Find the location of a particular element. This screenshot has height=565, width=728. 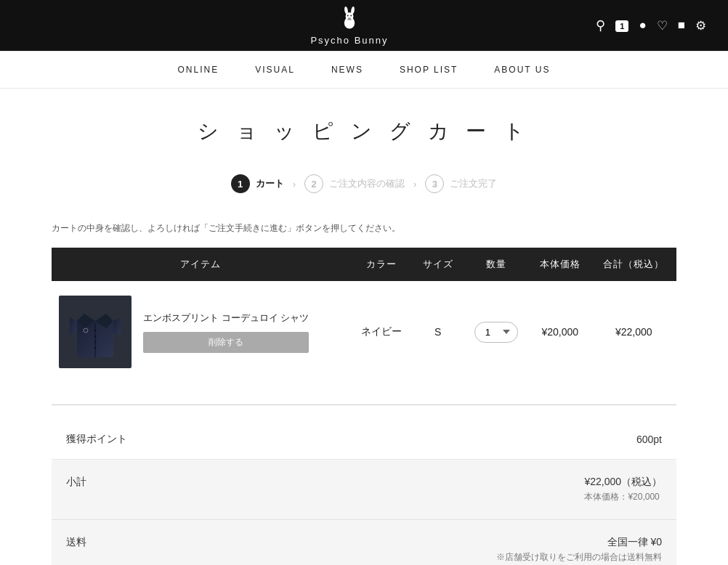

search-icon: ⚲ is located at coordinates (600, 25).